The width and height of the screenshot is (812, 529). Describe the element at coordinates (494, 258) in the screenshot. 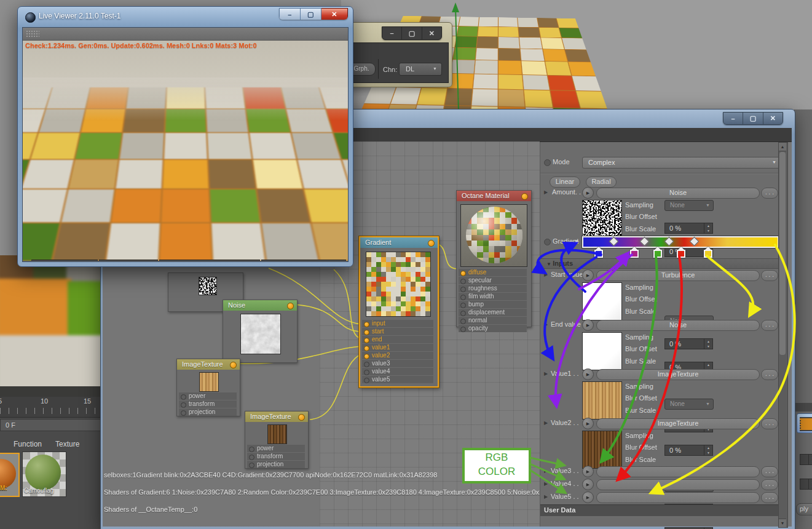

I see `node-octane-material: Octane Material diffusespecularroughness…` at that location.